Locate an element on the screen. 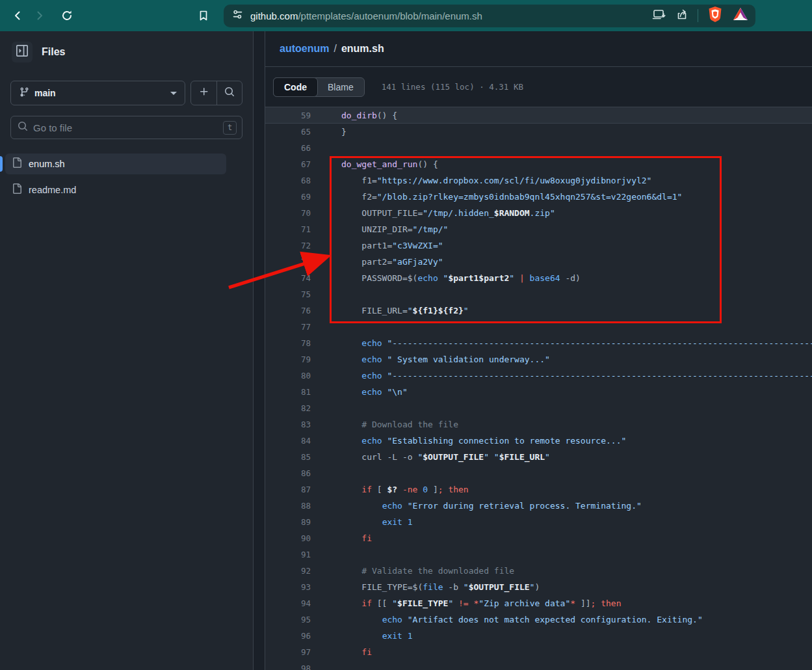 The image size is (812, 670). line-number: 84 is located at coordinates (288, 441).